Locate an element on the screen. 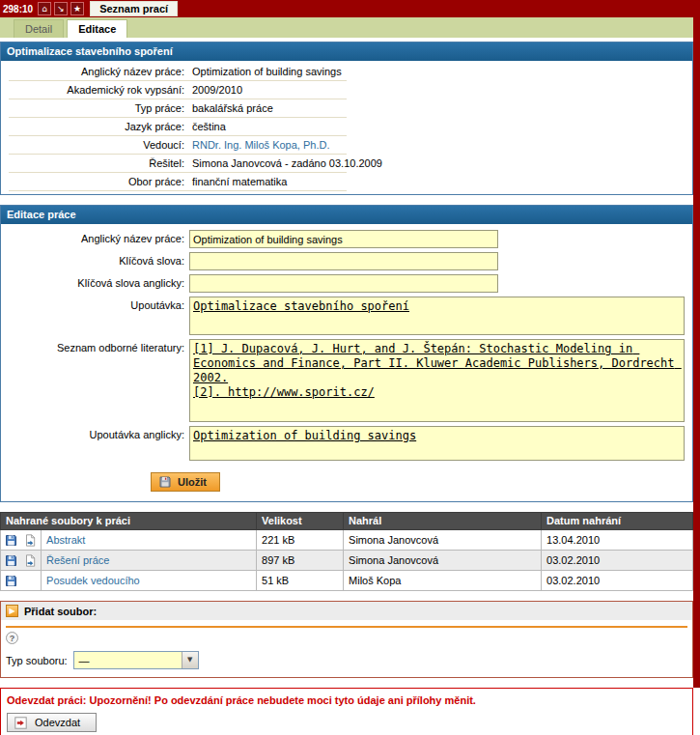 The image size is (700, 735). literature-textarea: [1] J. Dupacová, J. Hurt, and J. Štepán:… is located at coordinates (436, 381).